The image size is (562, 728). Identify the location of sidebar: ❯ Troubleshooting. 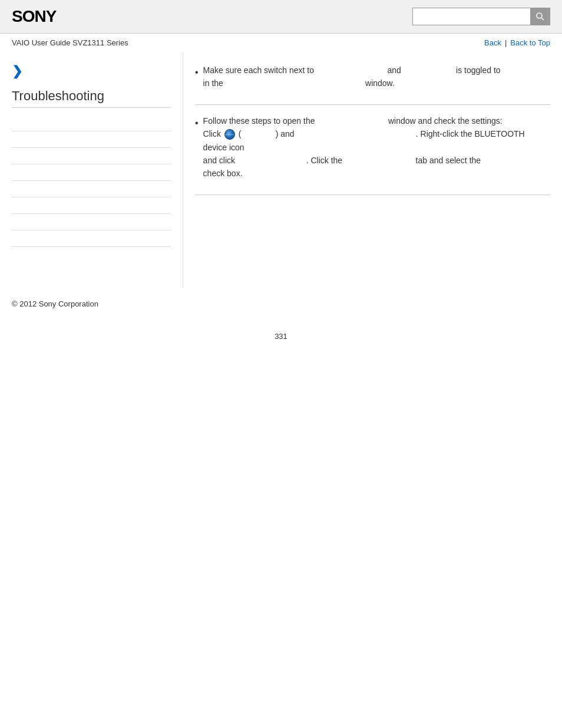
(97, 170).